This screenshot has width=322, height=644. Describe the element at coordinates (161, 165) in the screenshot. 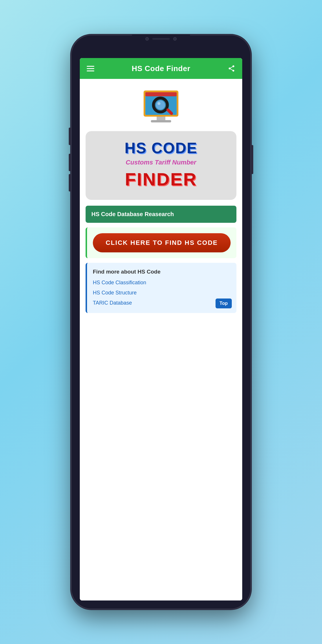

I see `banner-section: HS CODE Customs Tariff Number FINDER` at that location.